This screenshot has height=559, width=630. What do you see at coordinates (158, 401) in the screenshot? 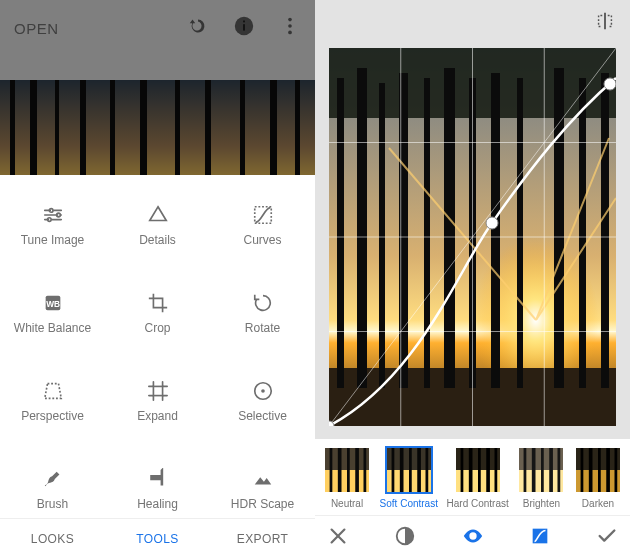
I see `tool-expand: Expand` at bounding box center [158, 401].